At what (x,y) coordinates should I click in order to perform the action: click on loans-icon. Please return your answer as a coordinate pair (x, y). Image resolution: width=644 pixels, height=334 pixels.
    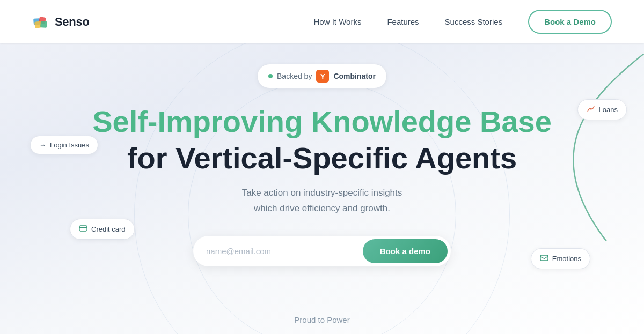
    Looking at the image, I should click on (591, 109).